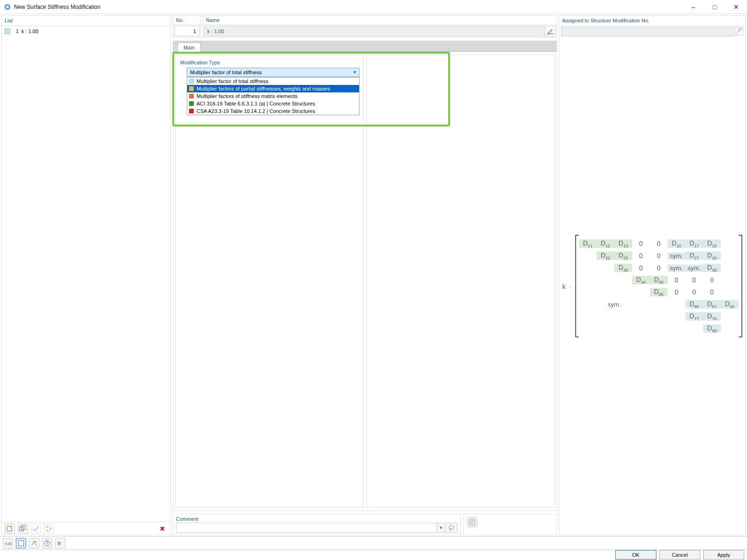 Image resolution: width=747 pixels, height=560 pixels. I want to click on function-button: fx, so click(60, 543).